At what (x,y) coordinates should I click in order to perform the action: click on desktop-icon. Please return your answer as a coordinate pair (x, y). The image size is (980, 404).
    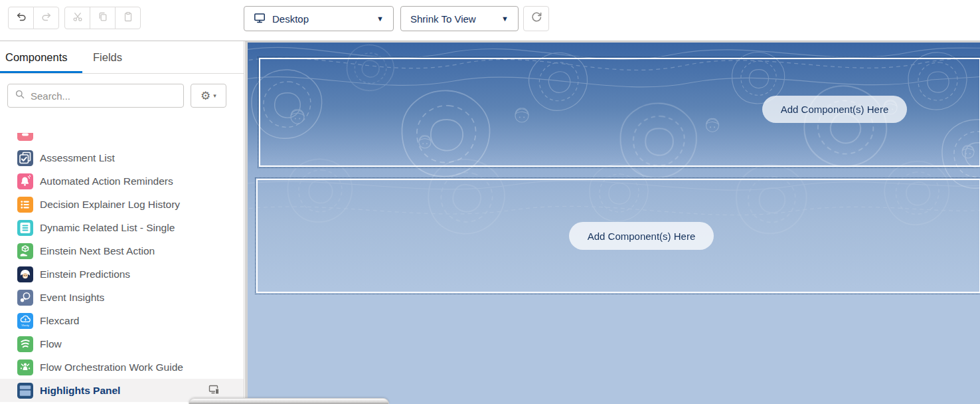
    Looking at the image, I should click on (260, 19).